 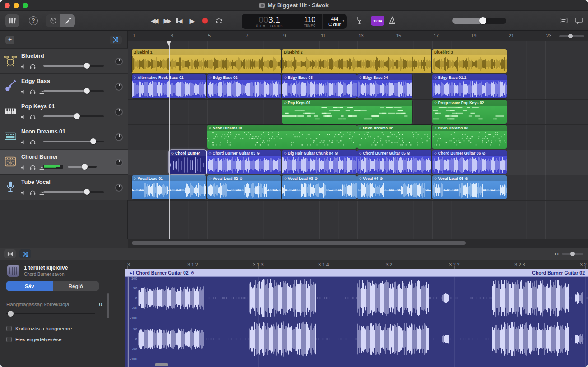 I want to click on region: ◇Edgy Bass 04, so click(x=385, y=87).